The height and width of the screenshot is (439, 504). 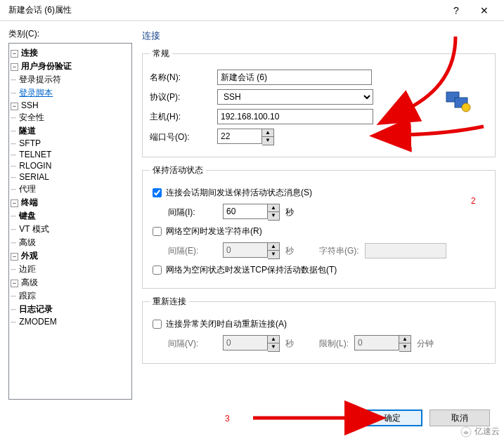 I want to click on limit-spinner: ▲▼, so click(x=382, y=343).